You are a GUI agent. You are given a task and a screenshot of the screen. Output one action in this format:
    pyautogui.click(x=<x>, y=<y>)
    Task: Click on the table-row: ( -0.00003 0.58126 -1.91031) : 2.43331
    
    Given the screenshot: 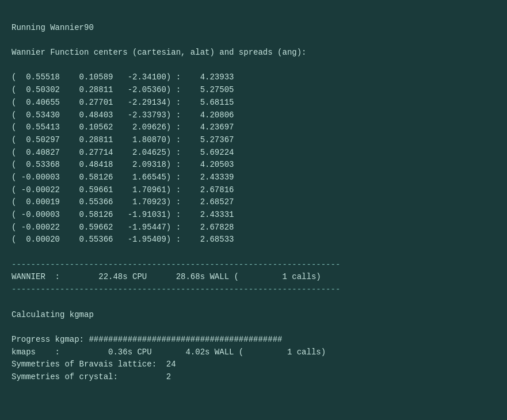 What is the action you would take?
    pyautogui.click(x=253, y=215)
    